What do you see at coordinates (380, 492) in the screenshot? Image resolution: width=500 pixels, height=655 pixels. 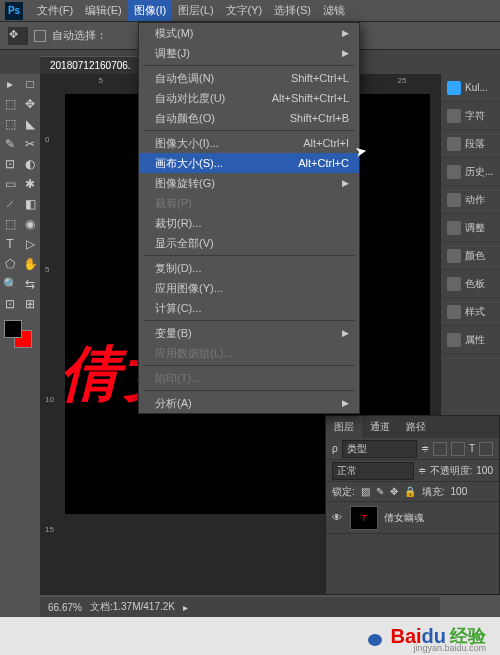 I see `lock-paint-icon: ✎` at bounding box center [380, 492].